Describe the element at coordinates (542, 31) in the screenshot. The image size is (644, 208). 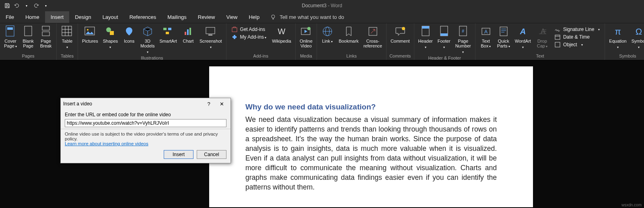
I see `dropcap-icon: A` at that location.